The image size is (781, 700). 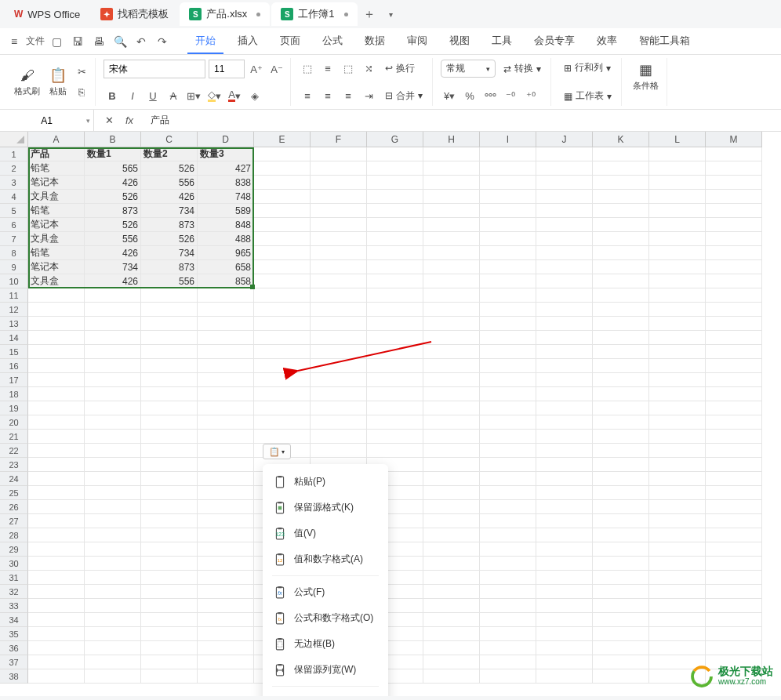 What do you see at coordinates (113, 211) in the screenshot?
I see `cell: 873` at bounding box center [113, 211].